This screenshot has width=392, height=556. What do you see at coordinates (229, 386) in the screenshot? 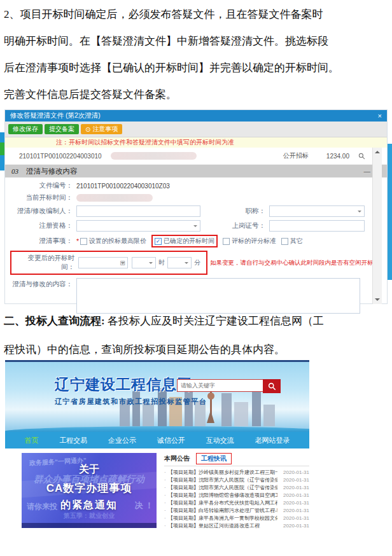
I see `site-search` at bounding box center [229, 386].